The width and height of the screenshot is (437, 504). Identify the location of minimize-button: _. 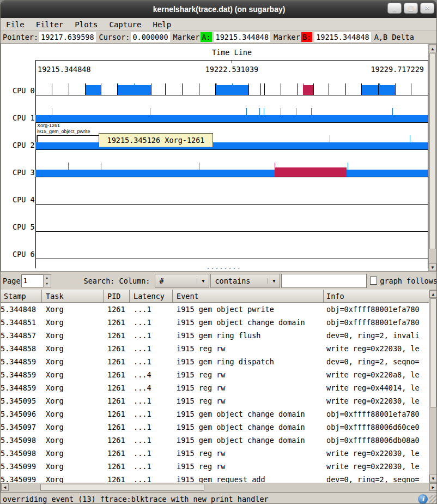
(394, 8).